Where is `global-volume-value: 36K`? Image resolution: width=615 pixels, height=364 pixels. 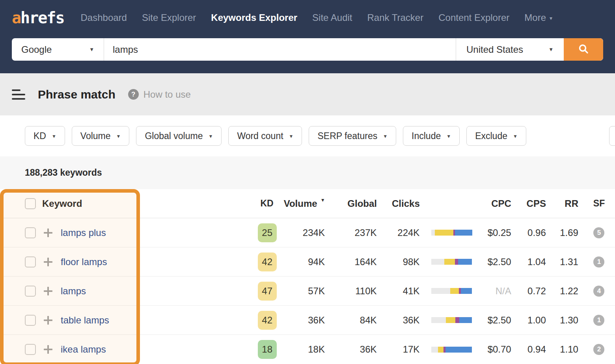 global-volume-value: 36K is located at coordinates (356, 349).